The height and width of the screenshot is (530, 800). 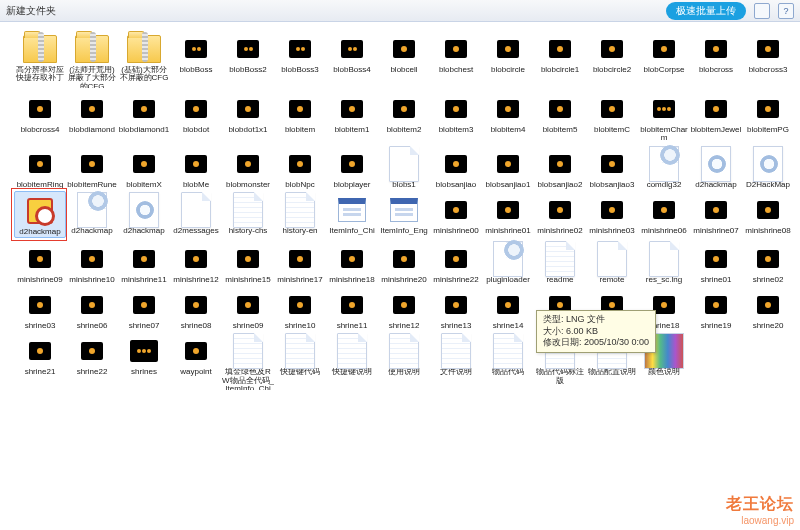 I want to click on file-item: blobmonster, so click(x=248, y=167).